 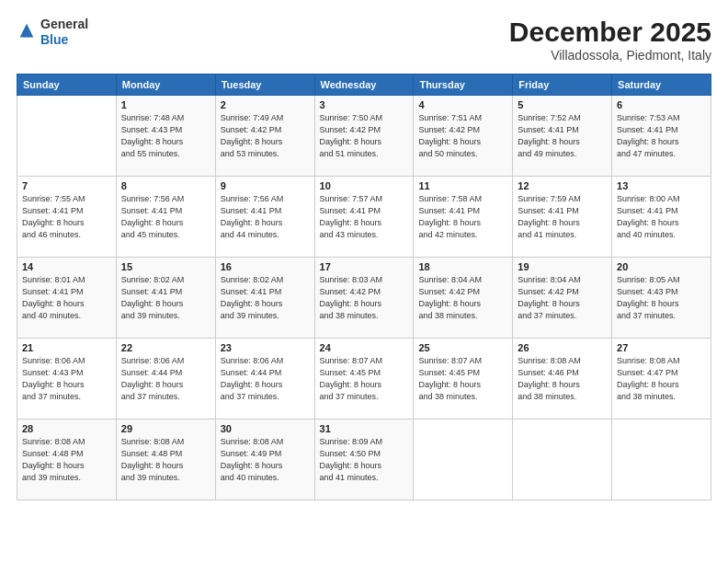 I want to click on day-number: 2, so click(x=265, y=105).